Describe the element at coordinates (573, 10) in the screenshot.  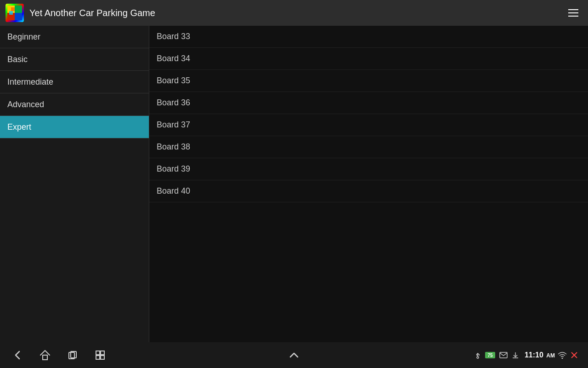
I see `menu-icon-line1` at that location.